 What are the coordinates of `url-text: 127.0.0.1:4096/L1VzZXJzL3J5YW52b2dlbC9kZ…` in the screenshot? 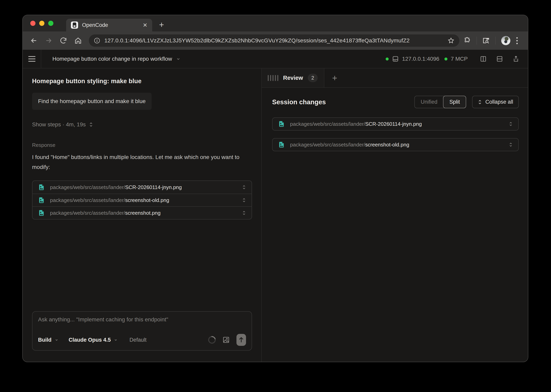 It's located at (276, 41).